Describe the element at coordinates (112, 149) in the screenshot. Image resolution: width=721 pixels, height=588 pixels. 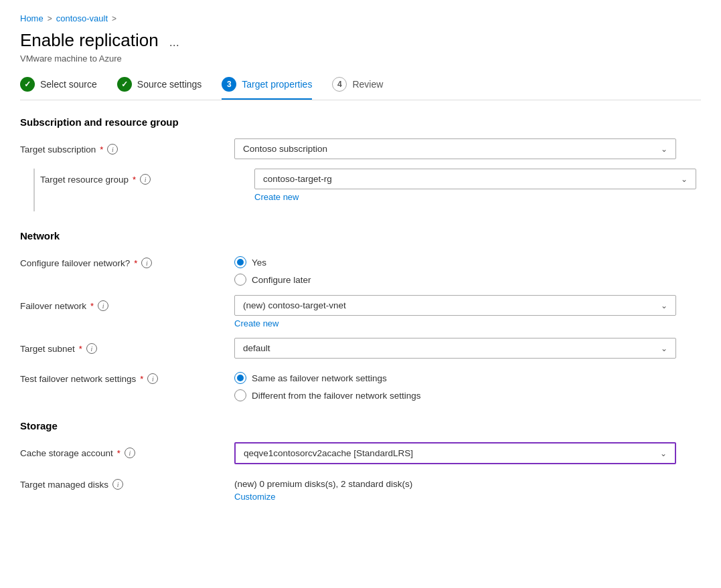
I see `target-subscription-info-icon: i` at that location.